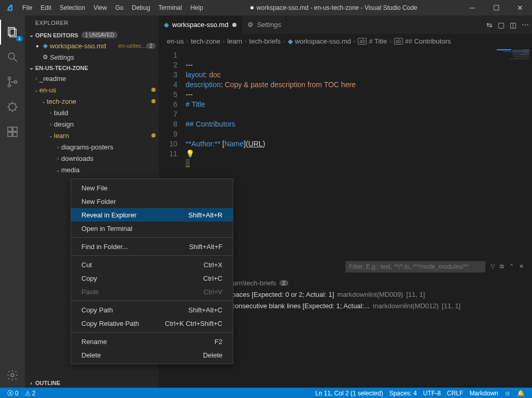  What do you see at coordinates (92, 67) in the screenshot?
I see `workspace-section: ⌄ EN-US-TECH-ZONE` at bounding box center [92, 67].